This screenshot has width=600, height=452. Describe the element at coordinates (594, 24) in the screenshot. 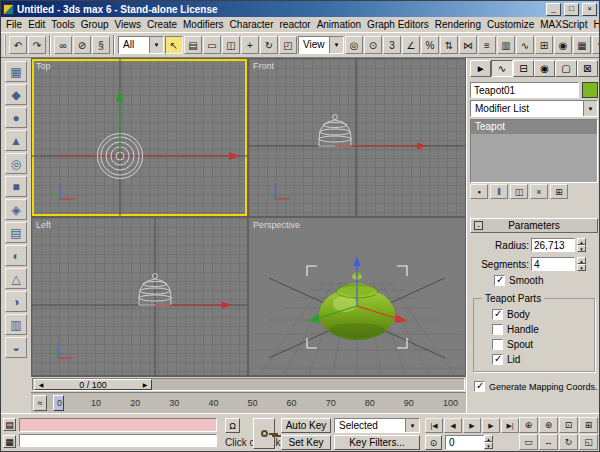

I see `menu-item-help: Help` at that location.